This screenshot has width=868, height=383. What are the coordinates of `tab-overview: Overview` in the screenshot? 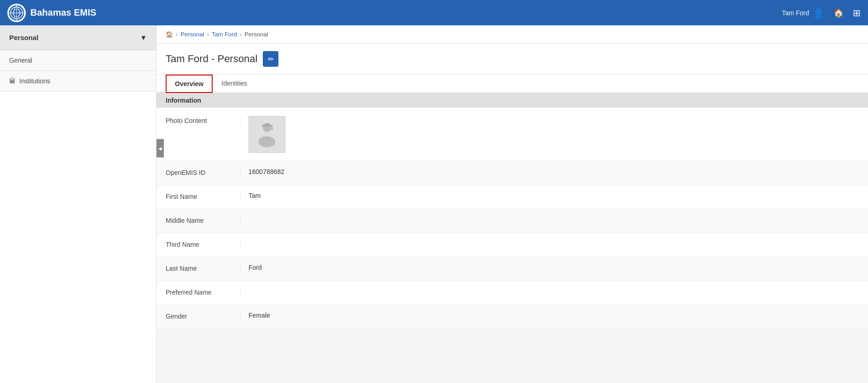 It's located at (189, 84).